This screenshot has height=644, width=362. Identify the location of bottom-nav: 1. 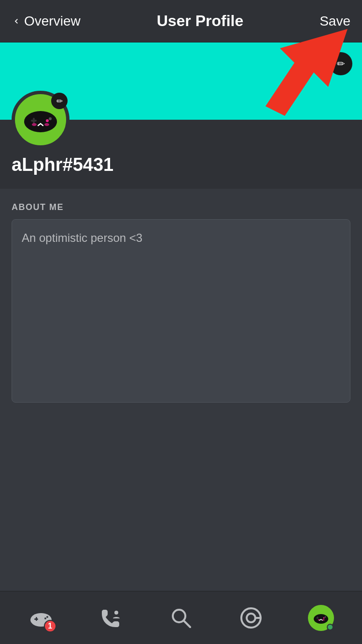
(181, 617).